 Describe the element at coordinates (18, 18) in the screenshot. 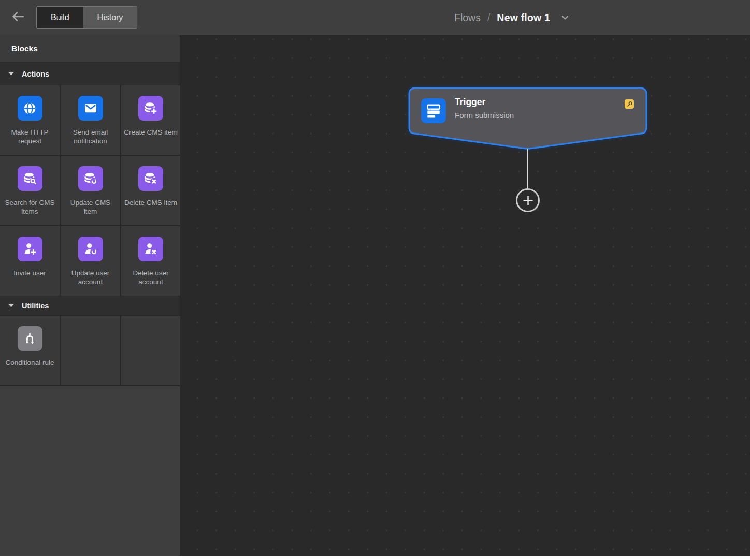

I see `back-button` at that location.